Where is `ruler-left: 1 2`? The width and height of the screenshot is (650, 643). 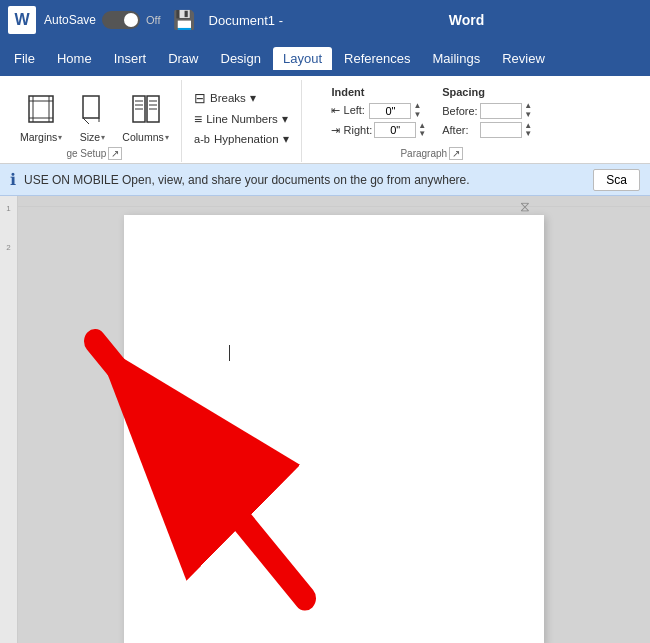
ruler-left: 1 2 is located at coordinates (9, 420).